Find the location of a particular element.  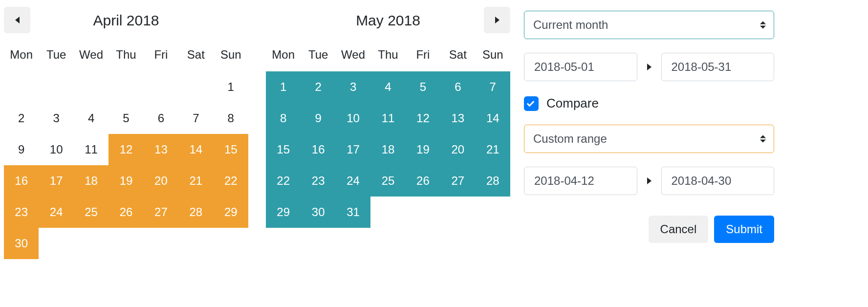

weekday-label: Fri is located at coordinates (161, 55).